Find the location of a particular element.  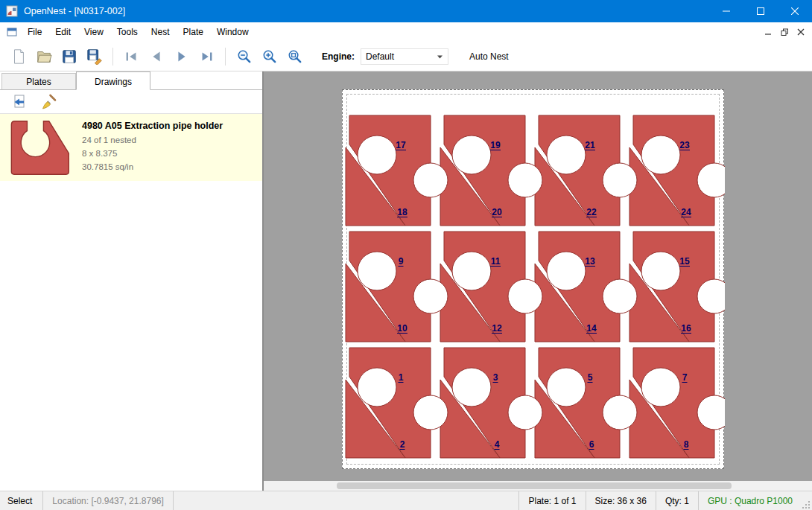

menu-item-plate: Plate is located at coordinates (194, 32).